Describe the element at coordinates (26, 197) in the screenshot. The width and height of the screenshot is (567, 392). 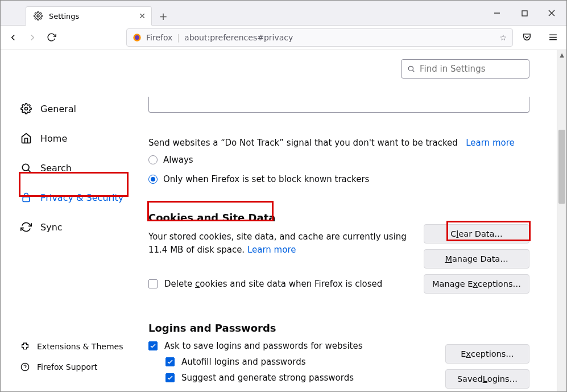
I see `lock-icon` at that location.